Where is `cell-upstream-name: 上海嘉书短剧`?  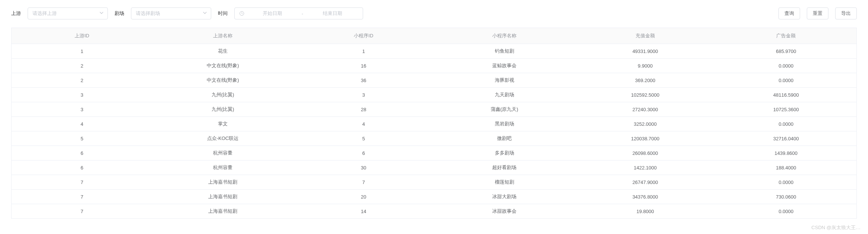 cell-upstream-name: 上海嘉书短剧 is located at coordinates (222, 211).